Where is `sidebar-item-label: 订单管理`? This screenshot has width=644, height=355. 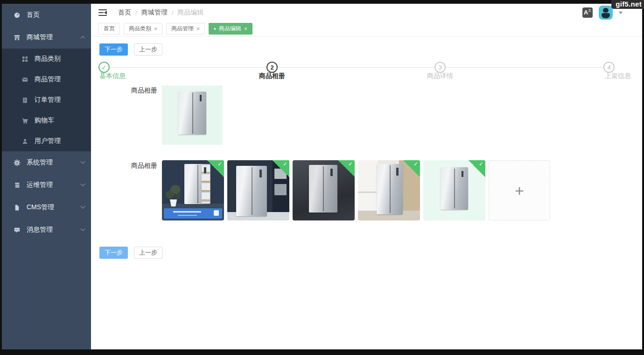 sidebar-item-label: 订单管理 is located at coordinates (48, 100).